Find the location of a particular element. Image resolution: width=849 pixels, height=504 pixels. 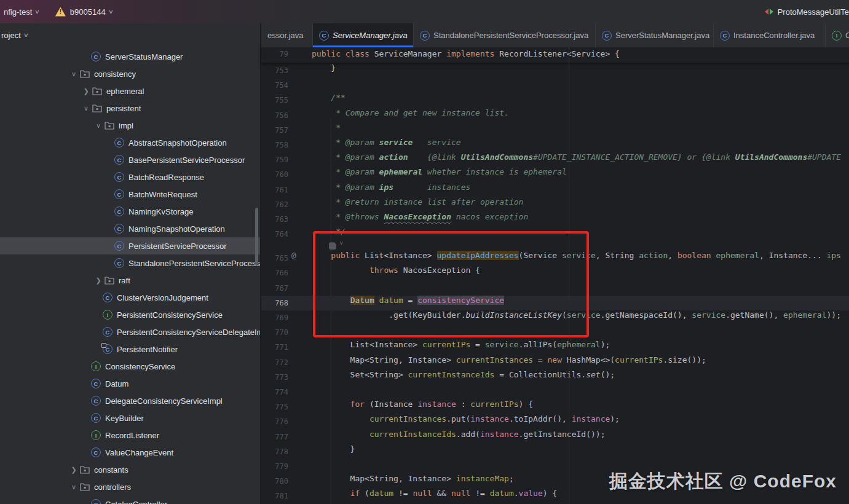

sticky-header-line: 79 public class ServiceManager implement… is located at coordinates (555, 55).